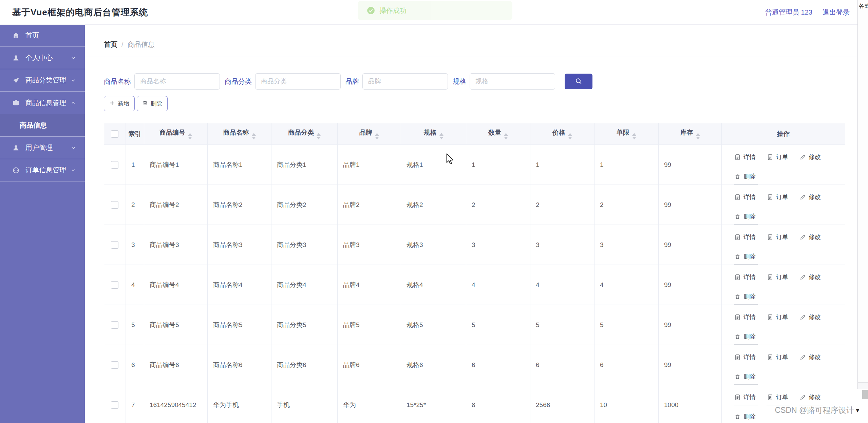 The width and height of the screenshot is (868, 423). I want to click on cell-index: 7, so click(135, 404).